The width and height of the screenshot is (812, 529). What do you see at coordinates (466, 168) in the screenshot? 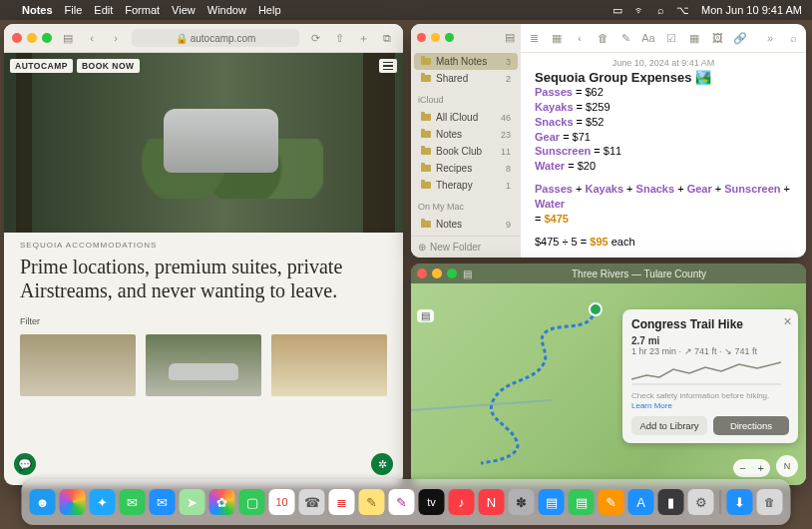
I see `sidebar-folder: Recipes8` at bounding box center [466, 168].